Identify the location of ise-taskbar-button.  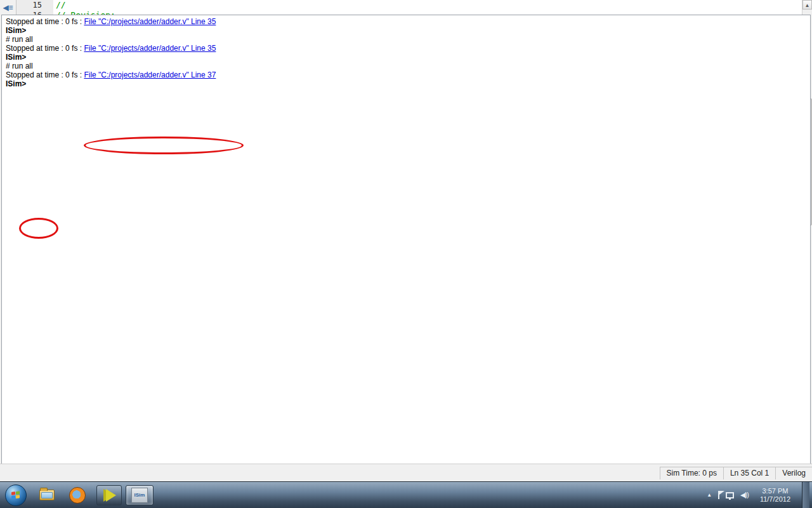
(109, 495).